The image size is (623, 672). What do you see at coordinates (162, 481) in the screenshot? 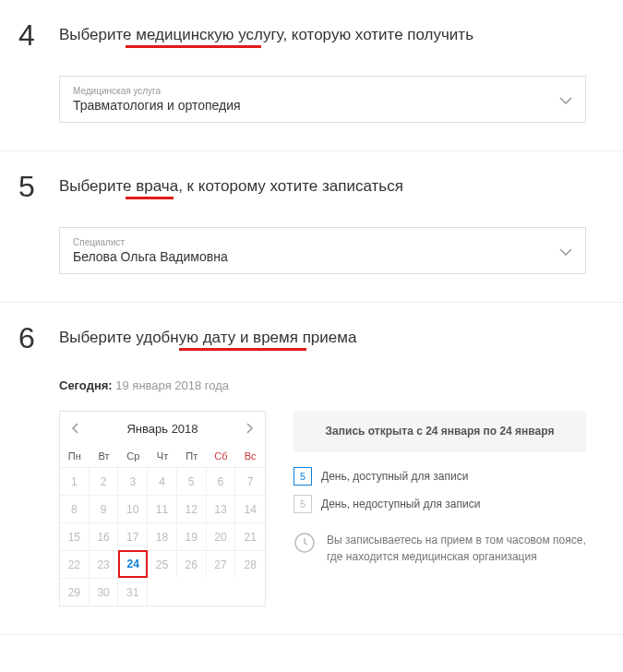
I see `calendar-day-cell: 4` at bounding box center [162, 481].